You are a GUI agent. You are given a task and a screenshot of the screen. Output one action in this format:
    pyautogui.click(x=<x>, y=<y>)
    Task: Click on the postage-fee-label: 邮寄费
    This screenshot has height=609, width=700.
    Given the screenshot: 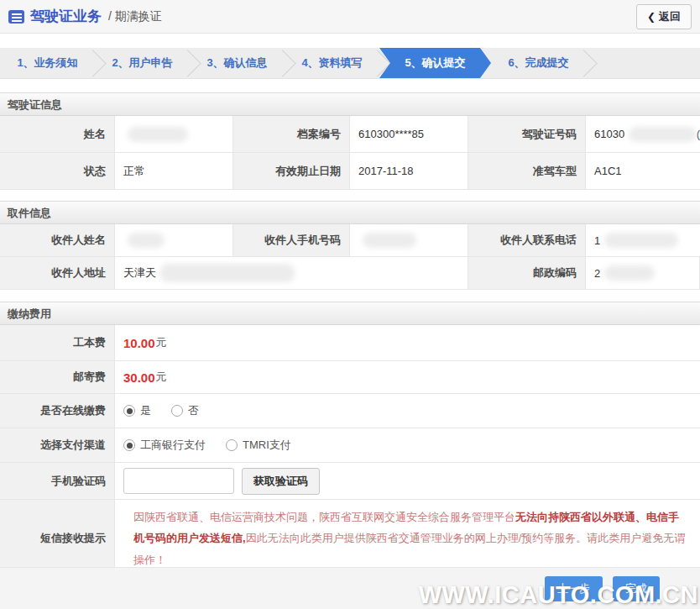 What is the action you would take?
    pyautogui.click(x=57, y=378)
    